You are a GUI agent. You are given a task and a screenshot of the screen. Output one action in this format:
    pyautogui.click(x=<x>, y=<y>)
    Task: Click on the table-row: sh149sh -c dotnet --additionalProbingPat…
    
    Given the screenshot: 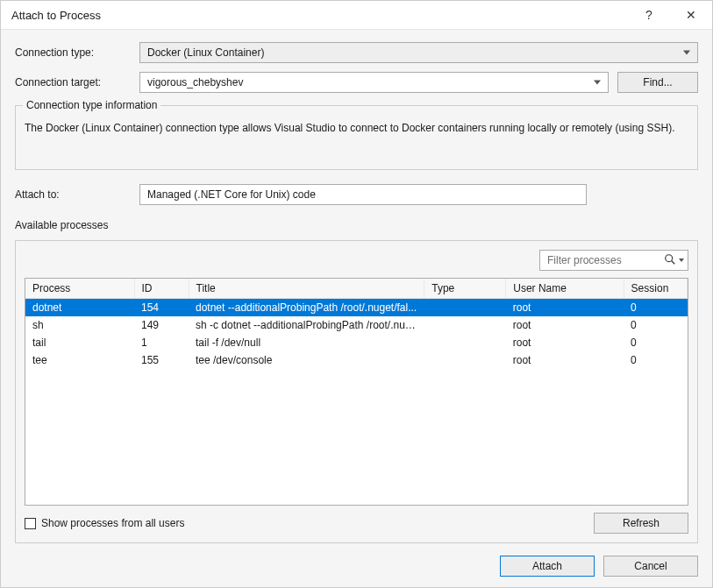 What is the action you would take?
    pyautogui.click(x=356, y=325)
    